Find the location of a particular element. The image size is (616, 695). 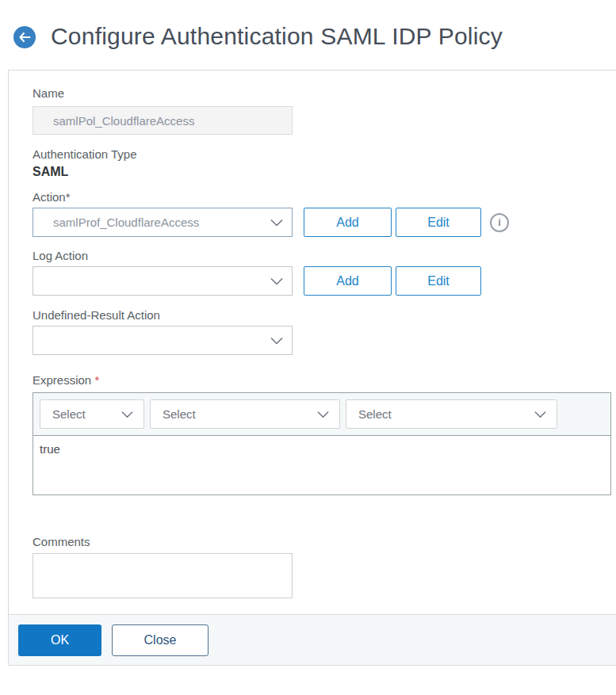

expression-editor: Select Select Select is located at coordinates (322, 444).